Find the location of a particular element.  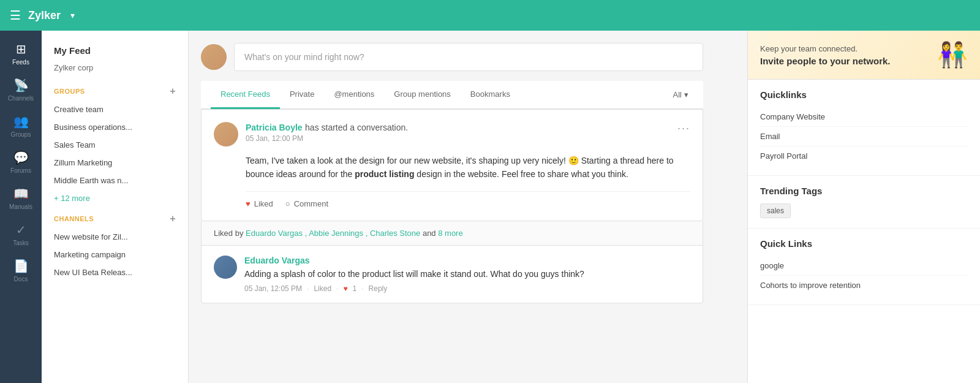

post-body-text-2: design in the website. Feel free to shar… is located at coordinates (521, 174).